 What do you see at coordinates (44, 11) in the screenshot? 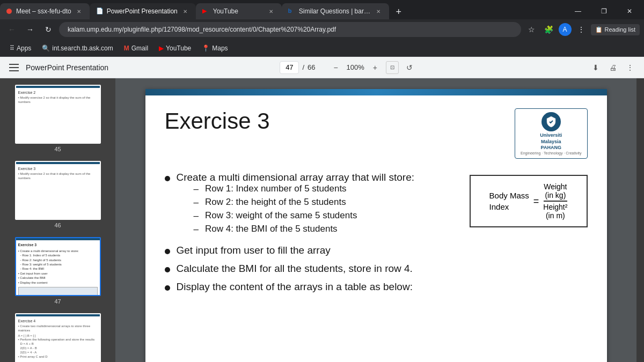
I see `tab-meet-title: Meet – ssx-fefu-dto` at bounding box center [44, 11].